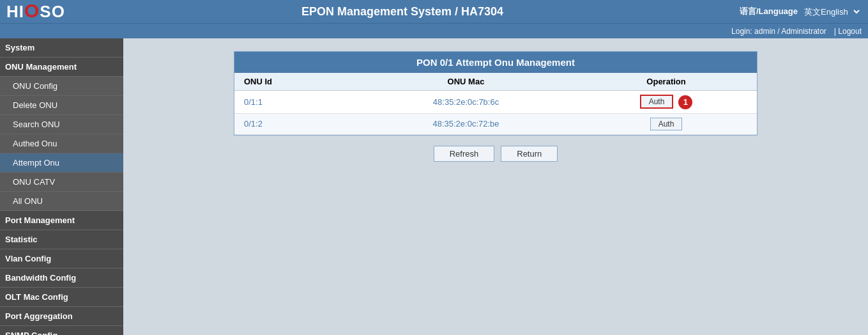 This screenshot has width=868, height=335. I want to click on sidebar: SystemONU ManagementONU ConfigDelete ONU…, so click(61, 187).